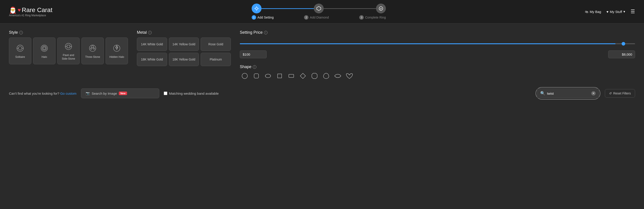 The width and height of the screenshot is (644, 209). I want to click on shape-round, so click(245, 76).